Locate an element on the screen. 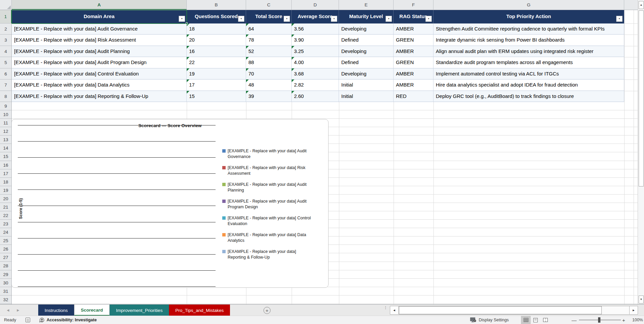 This screenshot has height=324, width=644. row-header: 7 is located at coordinates (6, 85).